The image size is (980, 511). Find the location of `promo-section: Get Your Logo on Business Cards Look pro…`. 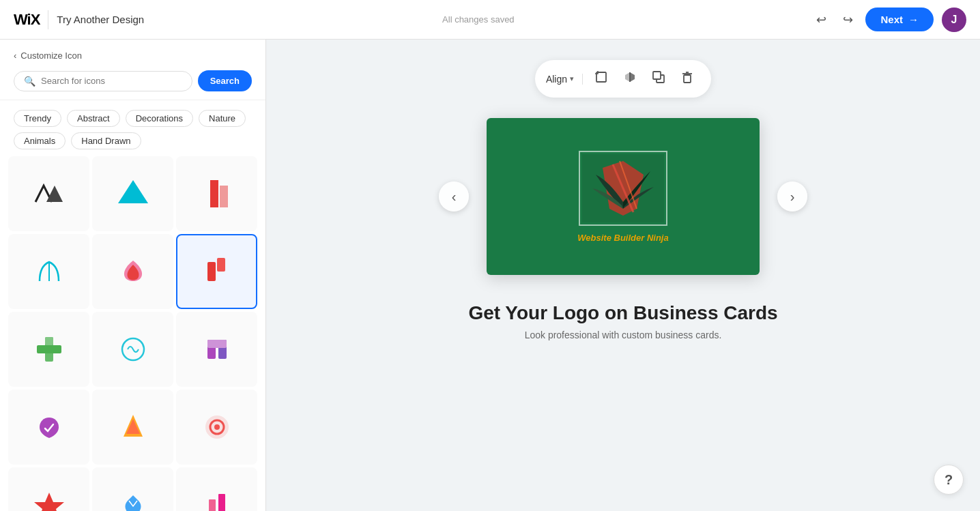

promo-section: Get Your Logo on Business Cards Look pro… is located at coordinates (622, 321).